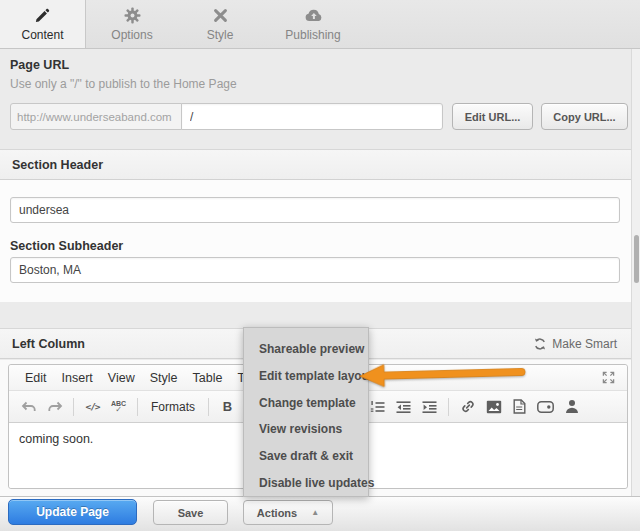 The height and width of the screenshot is (531, 640). I want to click on tab-content: Content, so click(43, 24).